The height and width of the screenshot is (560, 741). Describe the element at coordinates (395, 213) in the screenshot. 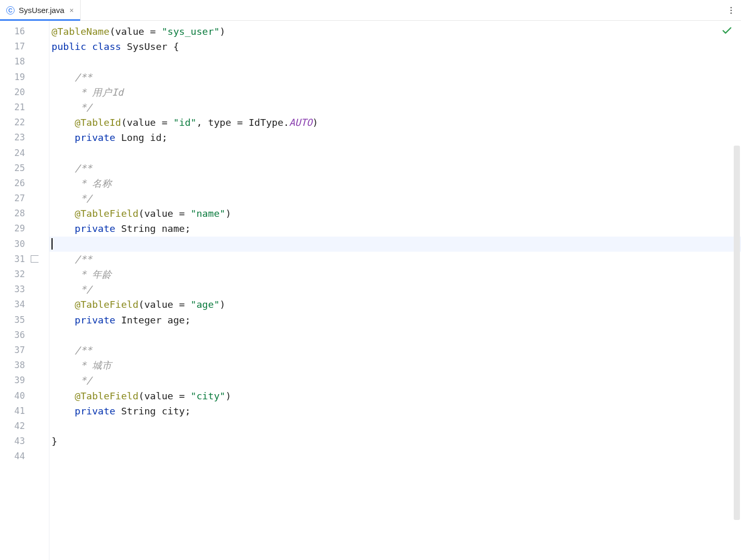

I see `code-line: @TableField(value = "name")` at that location.